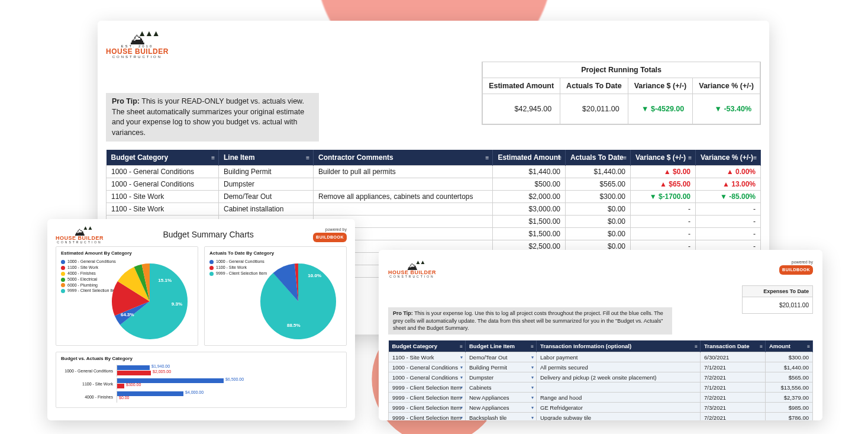  Describe the element at coordinates (733, 346) in the screenshot. I see `exp-col-transaction-date: Transaction Date≡` at that location.